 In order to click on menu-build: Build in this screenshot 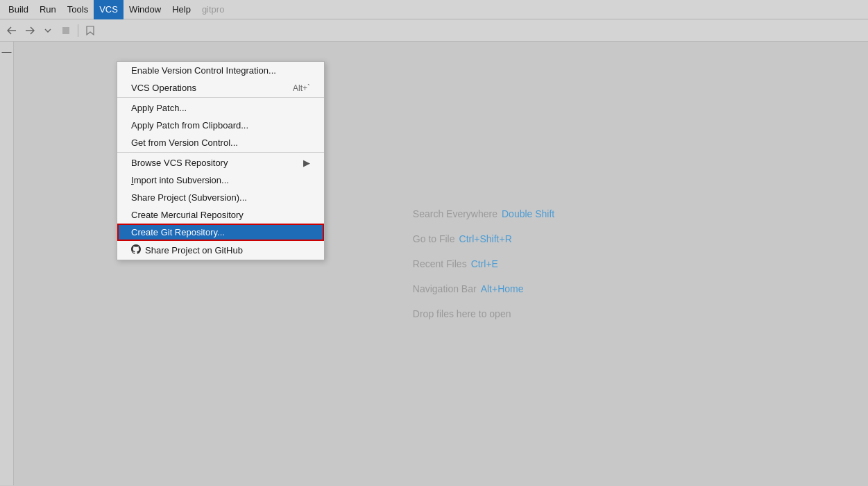, I will do `click(18, 10)`.